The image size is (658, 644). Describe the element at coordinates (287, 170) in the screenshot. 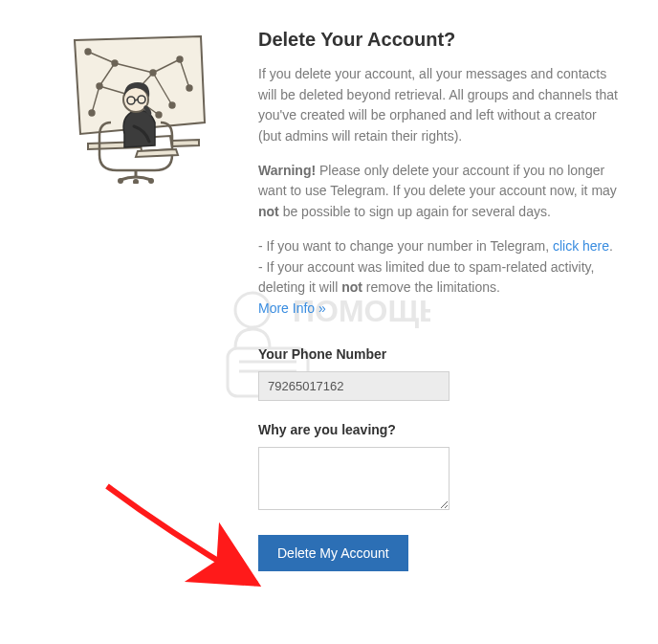

I see `warning-label: Warning!` at that location.